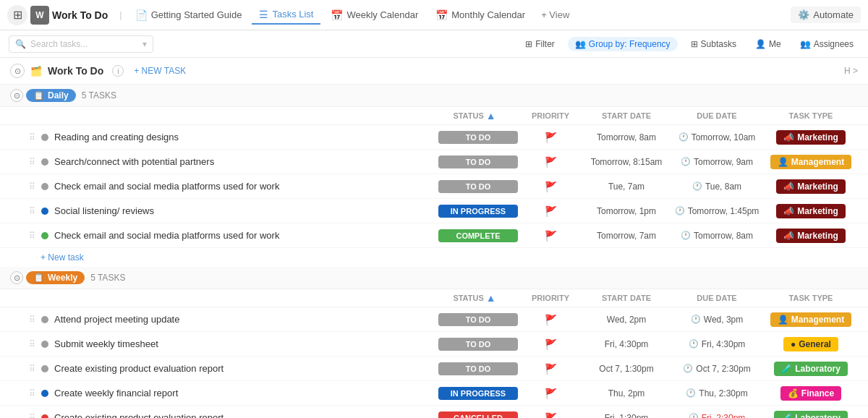 Image resolution: width=868 pixels, height=418 pixels. What do you see at coordinates (375, 15) in the screenshot?
I see `tab-weekly-calendar: 📅 Weekly Calendar` at bounding box center [375, 15].